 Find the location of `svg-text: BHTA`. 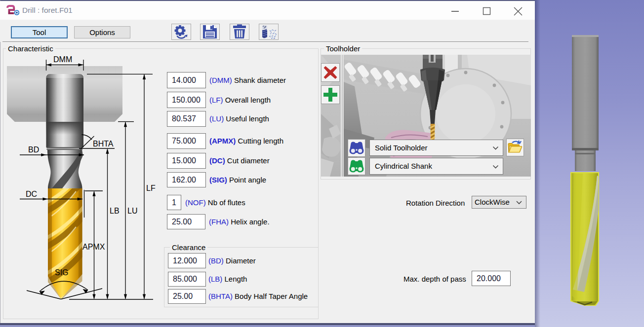

svg-text: BHTA is located at coordinates (103, 144).